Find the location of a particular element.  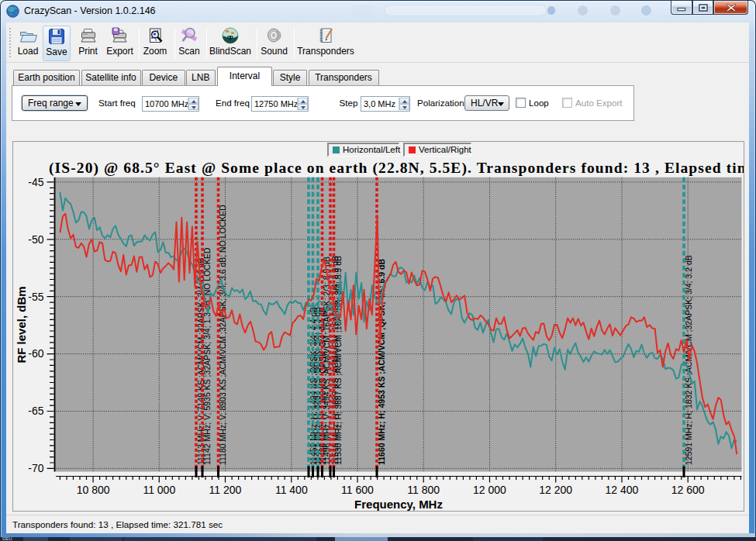

svg-text: -50 is located at coordinates (36, 239).